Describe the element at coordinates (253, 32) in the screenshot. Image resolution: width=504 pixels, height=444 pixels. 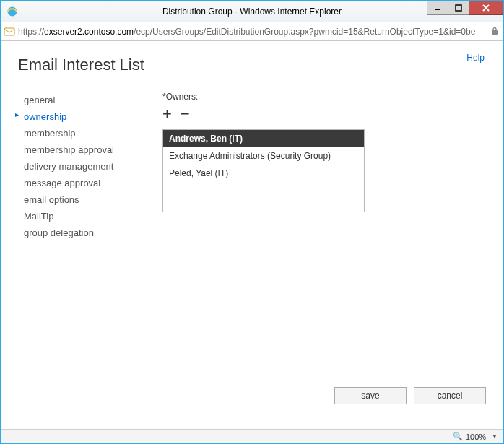
I see `address-url: https://exserver2.contoso.com/ecp/UsersG…` at that location.